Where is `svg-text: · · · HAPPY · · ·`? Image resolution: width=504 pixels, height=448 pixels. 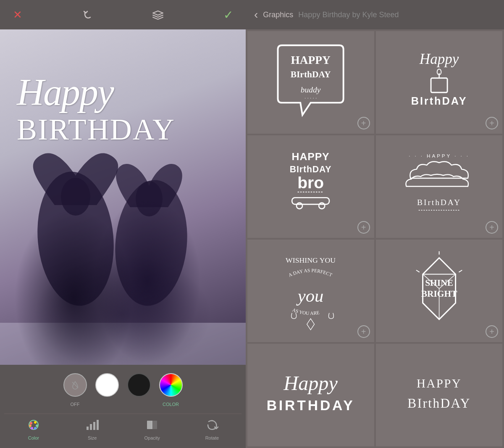 svg-text: · · · HAPPY · · · is located at coordinates (439, 156).